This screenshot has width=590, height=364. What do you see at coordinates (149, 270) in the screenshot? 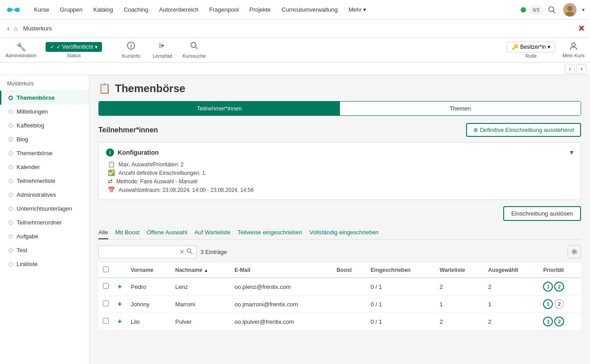
I see `th-vorname: Vorname` at bounding box center [149, 270].